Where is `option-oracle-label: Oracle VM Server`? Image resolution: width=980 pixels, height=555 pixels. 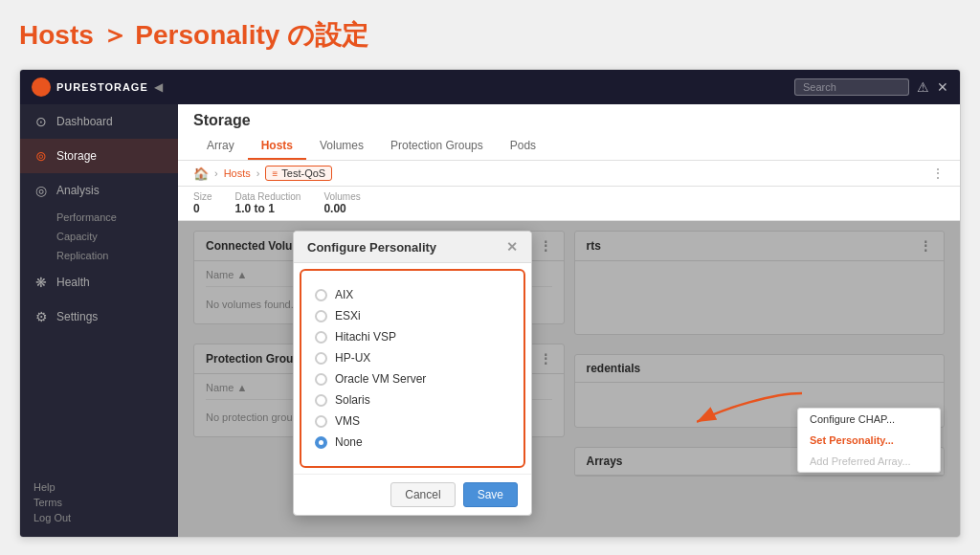 option-oracle-label: Oracle VM Server is located at coordinates (381, 379).